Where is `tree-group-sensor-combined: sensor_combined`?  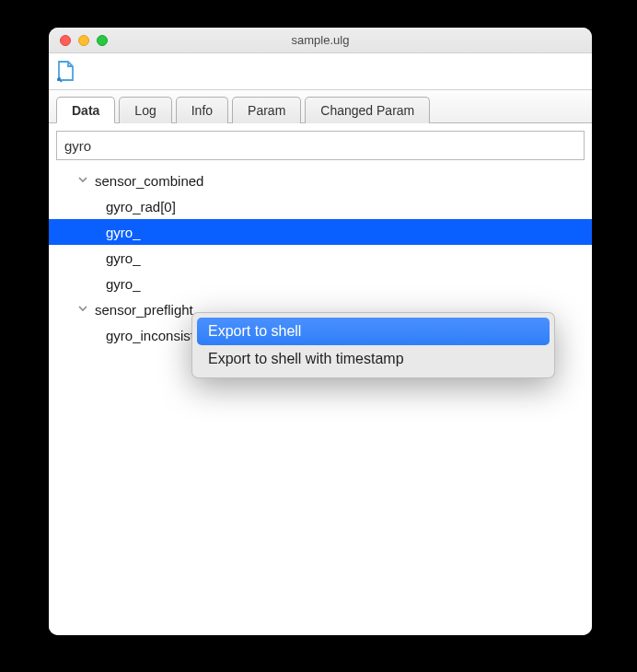 tree-group-sensor-combined: sensor_combined is located at coordinates (320, 180).